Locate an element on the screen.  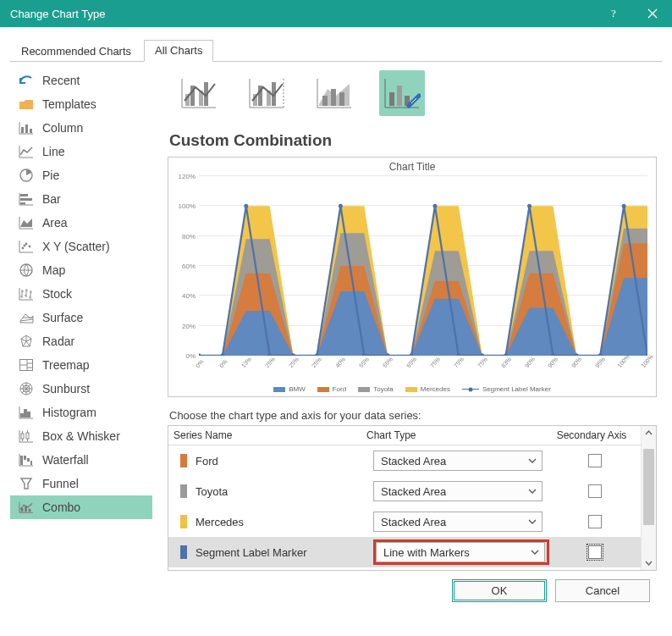
series-name-label: Toyota is located at coordinates (212, 491).